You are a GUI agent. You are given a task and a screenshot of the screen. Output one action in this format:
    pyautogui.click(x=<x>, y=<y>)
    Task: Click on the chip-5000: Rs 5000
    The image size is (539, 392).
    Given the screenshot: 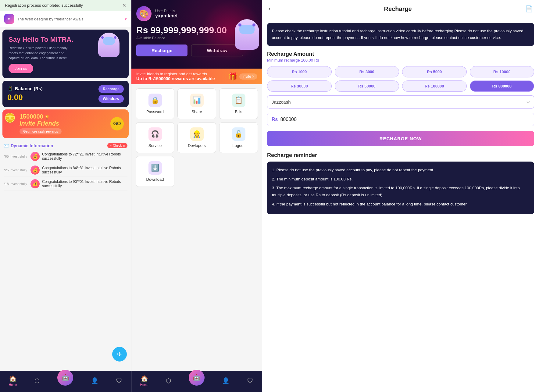 What is the action you would take?
    pyautogui.click(x=434, y=72)
    